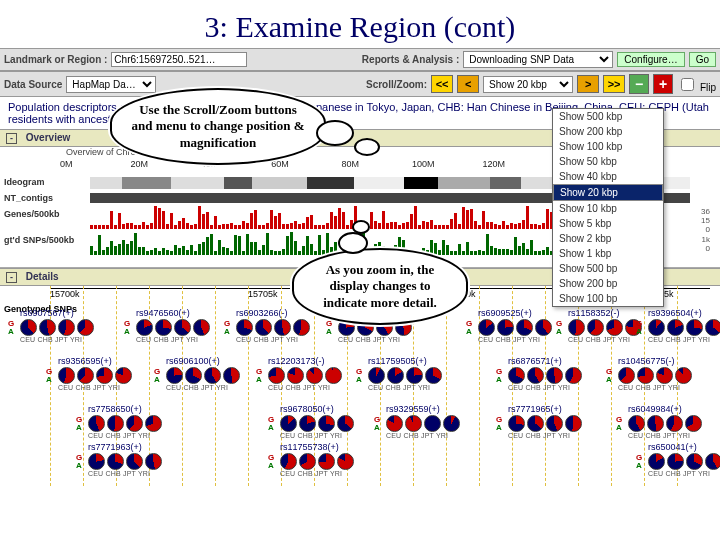  Describe the element at coordinates (674, 422) in the screenshot. I see `snp-item: GArs6049984(+)CEU CHB JPT YRI` at that location.